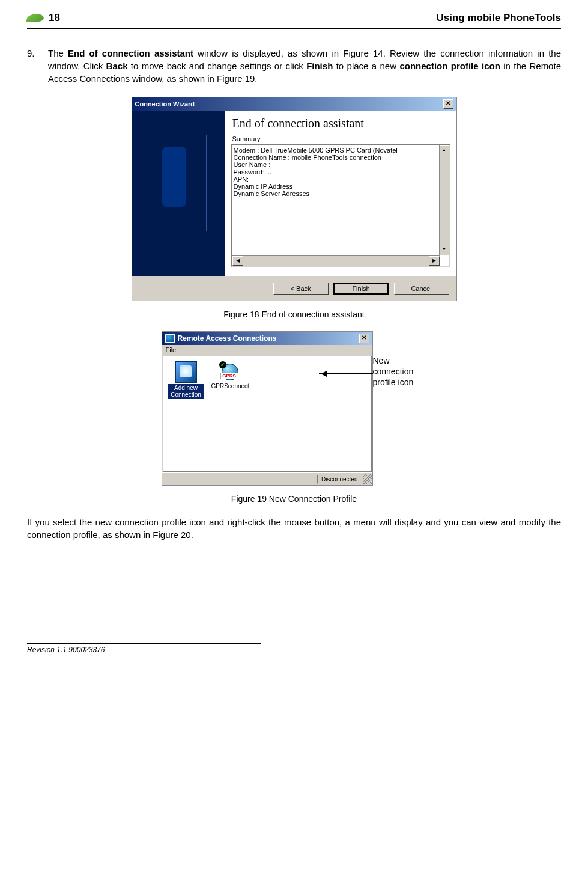 This screenshot has height=892, width=588. Describe the element at coordinates (341, 165) in the screenshot. I see `summary-line: User Name :` at that location.